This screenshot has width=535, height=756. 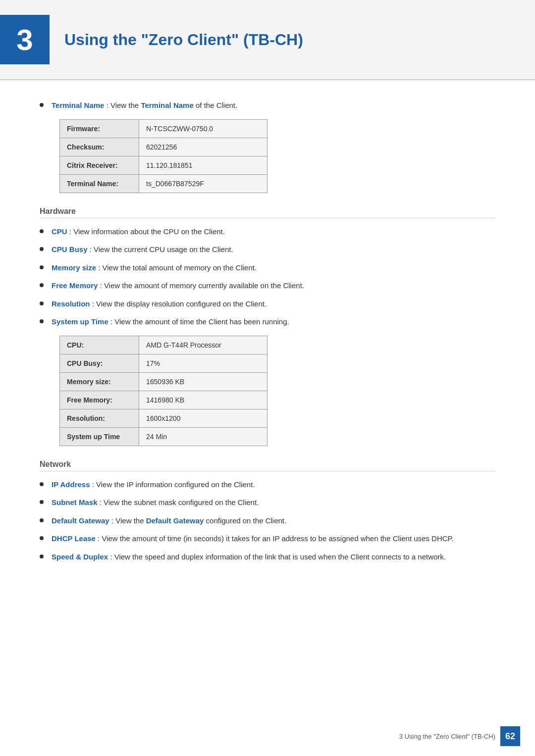 What do you see at coordinates (268, 268) in the screenshot?
I see `memory-size-bullet: Memory size : View the total amount of m…` at bounding box center [268, 268].